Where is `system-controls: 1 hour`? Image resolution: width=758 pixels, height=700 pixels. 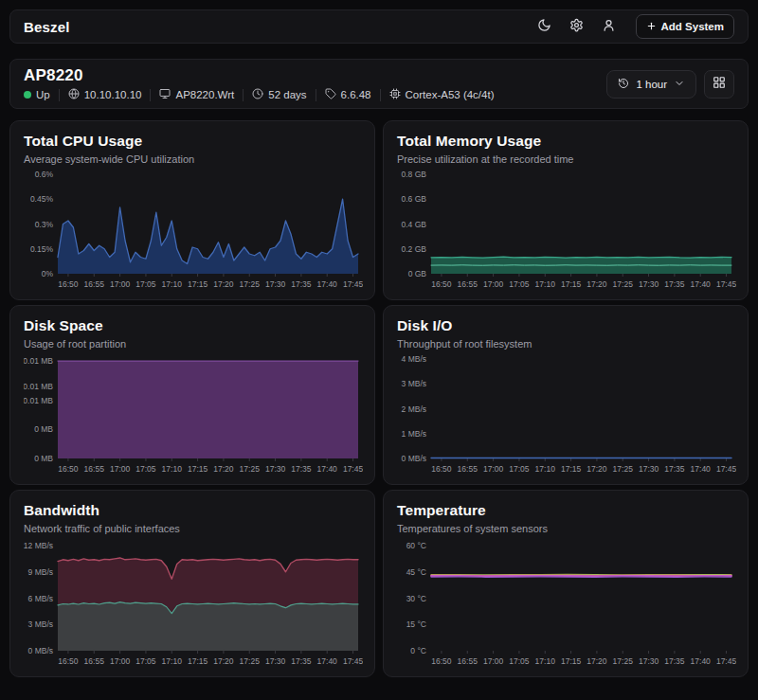 system-controls: 1 hour is located at coordinates (671, 84).